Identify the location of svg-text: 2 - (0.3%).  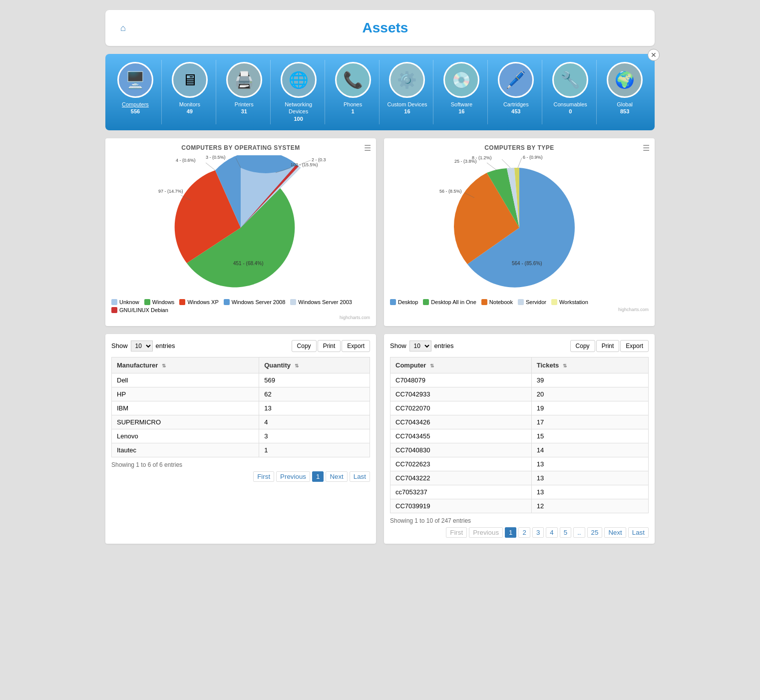
(319, 160).